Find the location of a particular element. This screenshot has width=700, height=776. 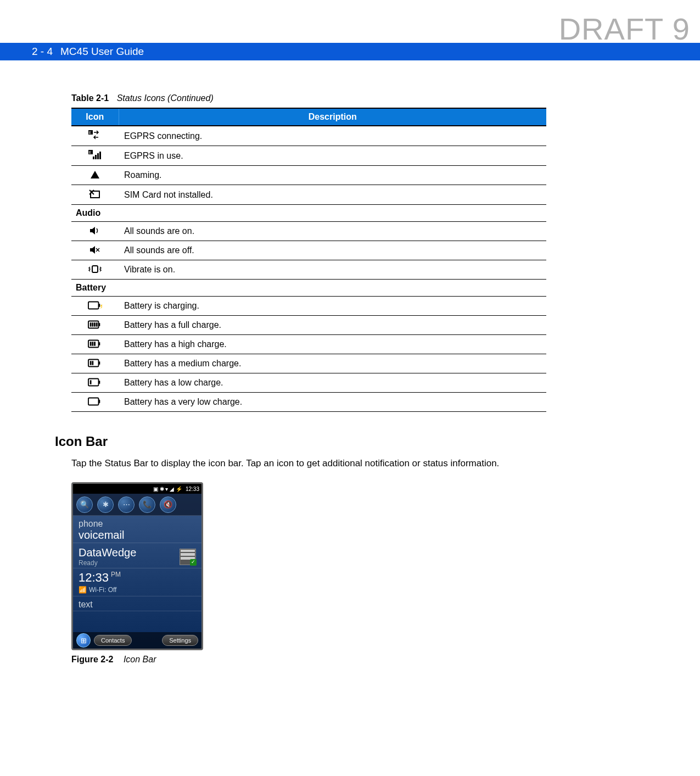

description-cell: Battery has a high charge. is located at coordinates (333, 345).